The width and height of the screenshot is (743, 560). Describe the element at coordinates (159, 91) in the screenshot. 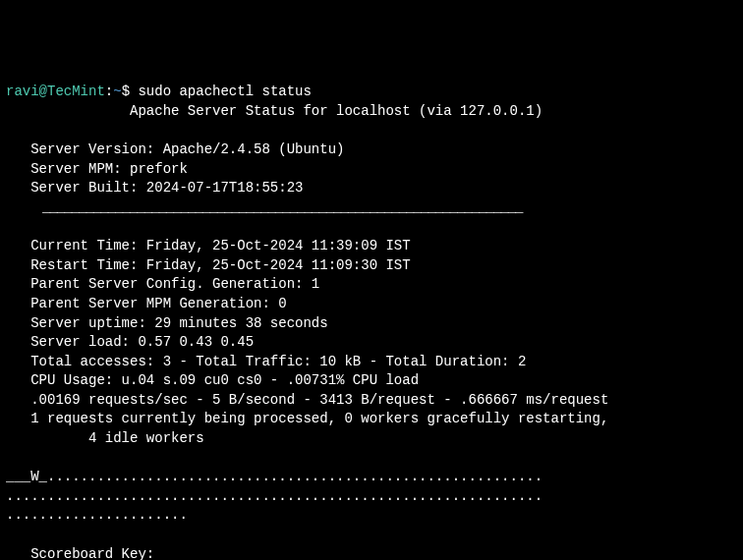

I see `prompt-line-1: ravi@TecMint:~$ sudo apachectl status` at that location.